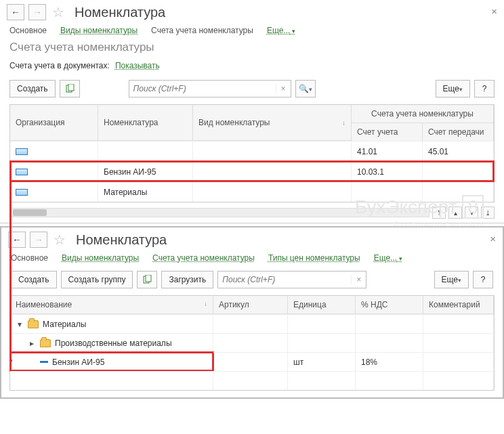  Describe the element at coordinates (252, 171) in the screenshot. I see `grid-row-highlighted: Бензин АИ-95 10.03.1` at that location.